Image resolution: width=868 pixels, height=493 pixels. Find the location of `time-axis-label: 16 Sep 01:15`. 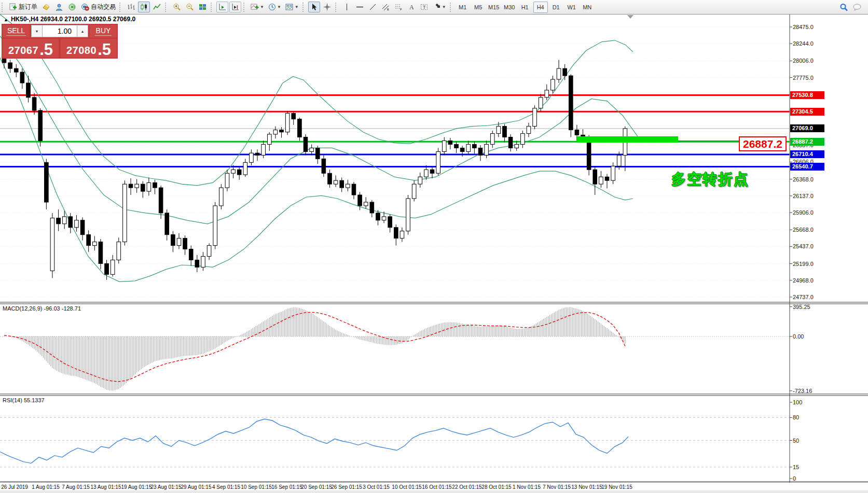

time-axis-label: 16 Sep 01:15 is located at coordinates (287, 487).